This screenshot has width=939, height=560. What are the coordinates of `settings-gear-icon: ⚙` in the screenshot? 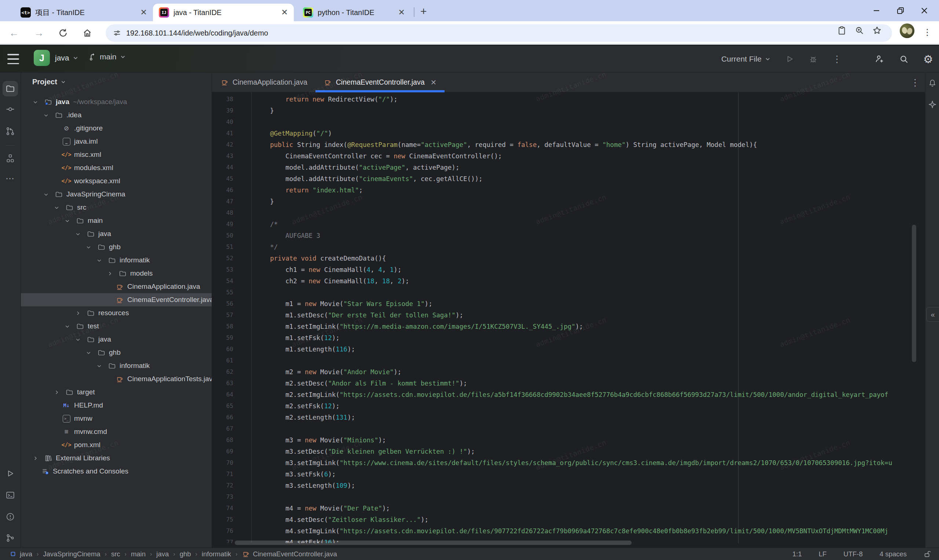 It's located at (928, 59).